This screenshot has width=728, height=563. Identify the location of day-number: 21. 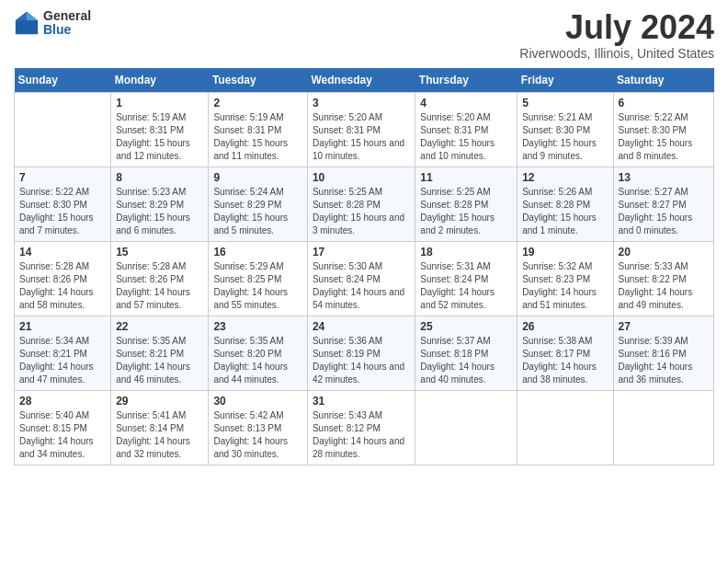
(63, 327).